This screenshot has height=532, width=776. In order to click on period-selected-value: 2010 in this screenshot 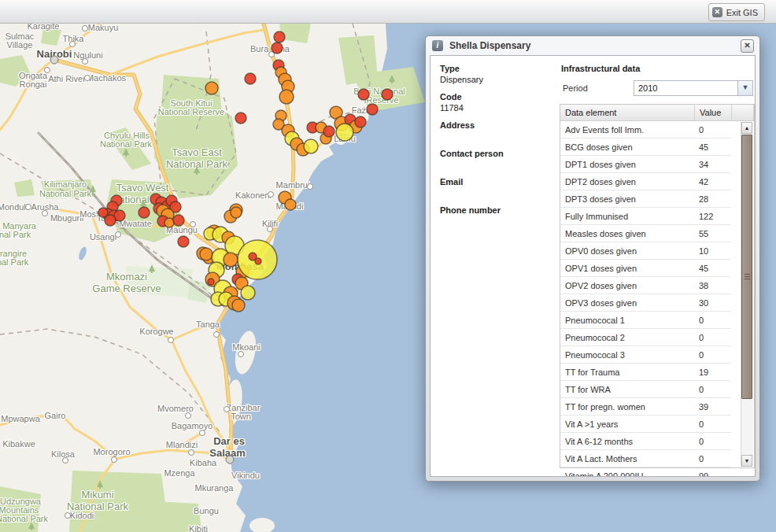, I will do `click(648, 88)`.